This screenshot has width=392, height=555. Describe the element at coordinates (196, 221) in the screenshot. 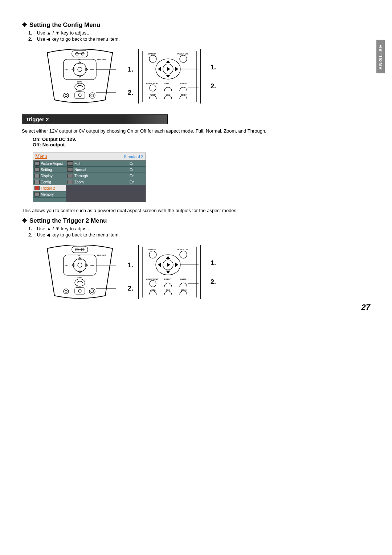

I see `heading-trigger2-menu: ❖Setting the Trigger 2 Menu` at that location.